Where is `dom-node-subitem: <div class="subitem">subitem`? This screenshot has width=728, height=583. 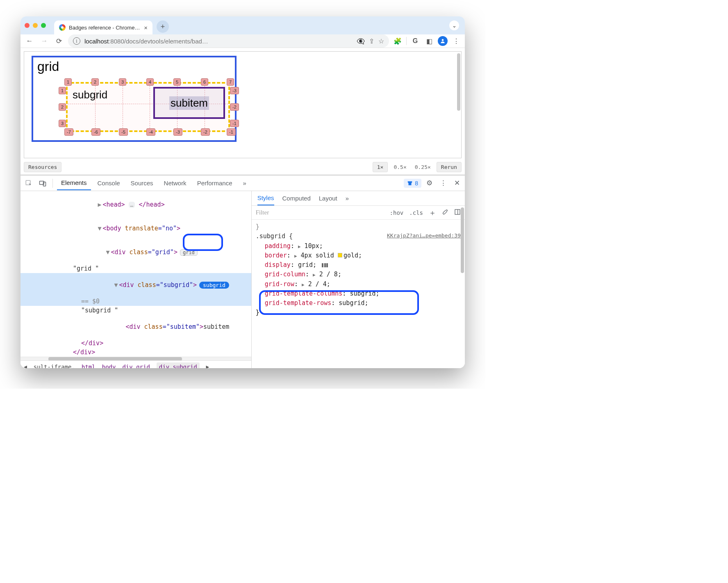
dom-node-subitem: <div class="subitem">subitem is located at coordinates (136, 327).